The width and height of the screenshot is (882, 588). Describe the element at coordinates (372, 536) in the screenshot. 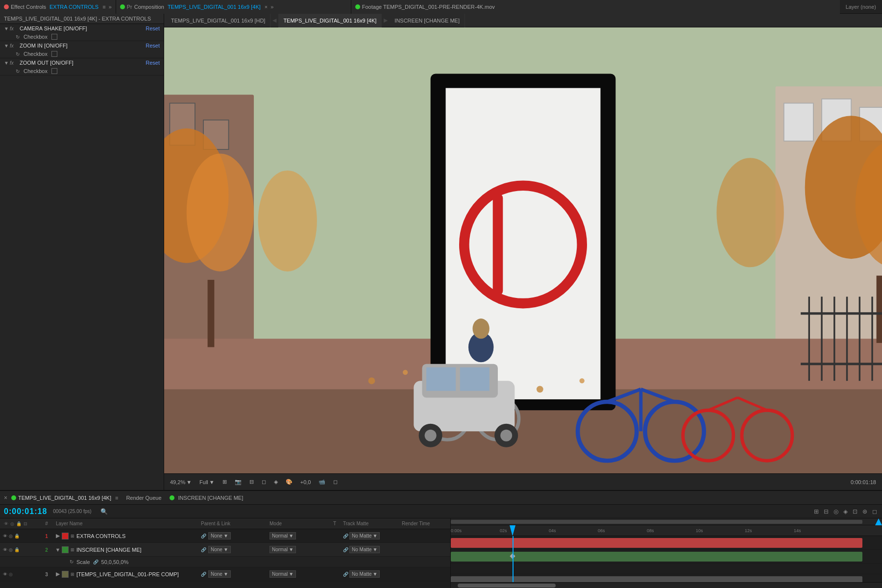

I see `layer-1-matte: 🔗 No Matte▼` at that location.